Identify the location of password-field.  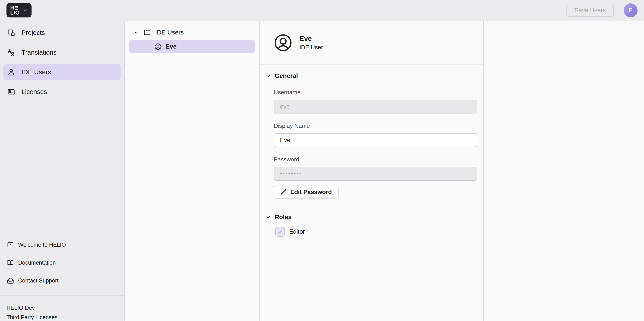
(376, 174).